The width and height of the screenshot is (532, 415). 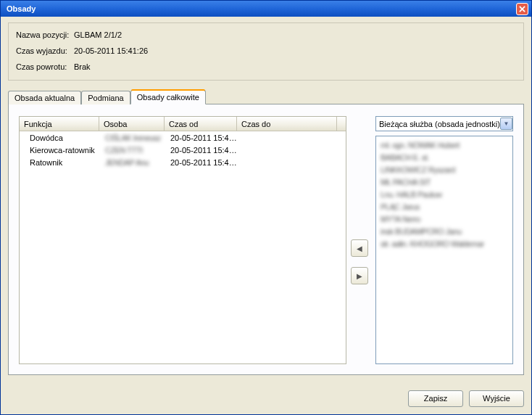 I want to click on chevron-left-icon: ◀, so click(x=359, y=248).